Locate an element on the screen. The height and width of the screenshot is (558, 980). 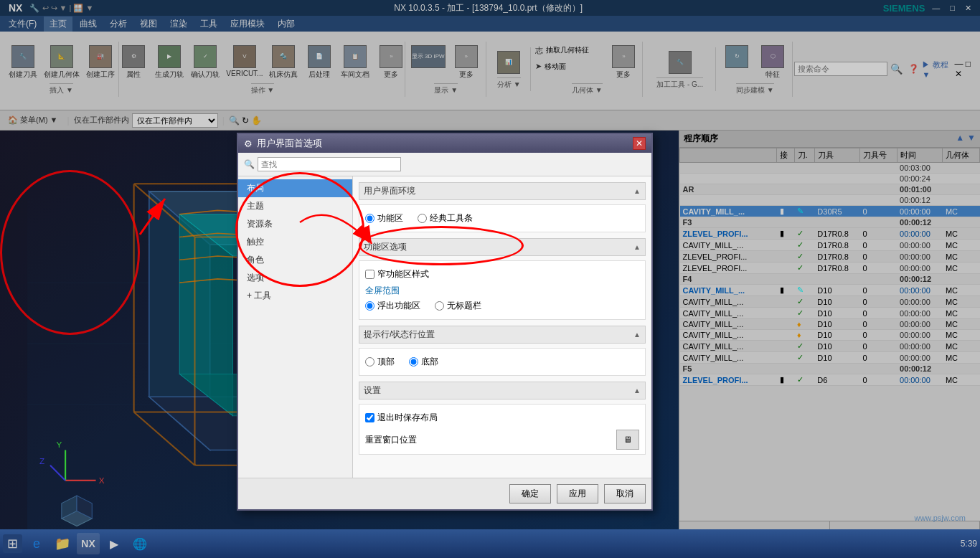
reset-window-btn: 🖥 is located at coordinates (628, 440).